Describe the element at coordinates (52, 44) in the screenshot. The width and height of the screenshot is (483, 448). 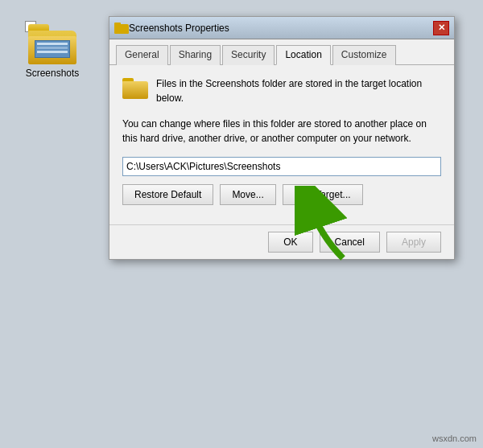
I see `folder-icon-graphic: ✓` at that location.